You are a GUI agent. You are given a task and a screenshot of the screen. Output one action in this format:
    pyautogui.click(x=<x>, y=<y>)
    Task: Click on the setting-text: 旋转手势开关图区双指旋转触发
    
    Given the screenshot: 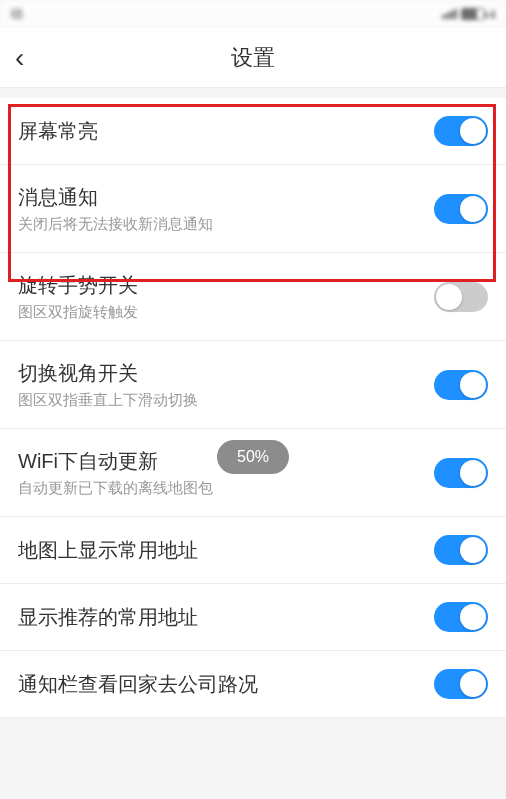 What is the action you would take?
    pyautogui.click(x=226, y=296)
    